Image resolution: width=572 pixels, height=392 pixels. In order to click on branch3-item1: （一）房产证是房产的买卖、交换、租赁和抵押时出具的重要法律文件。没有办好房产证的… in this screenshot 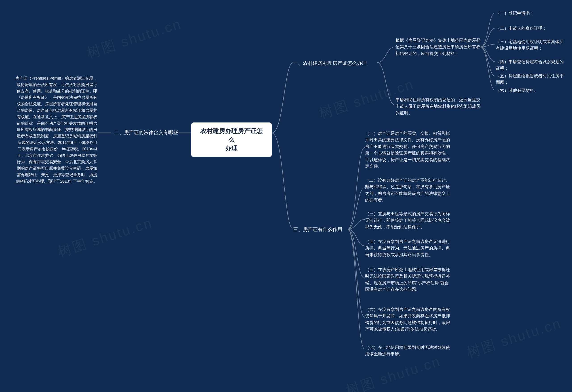, I will do `click(409, 150)`.